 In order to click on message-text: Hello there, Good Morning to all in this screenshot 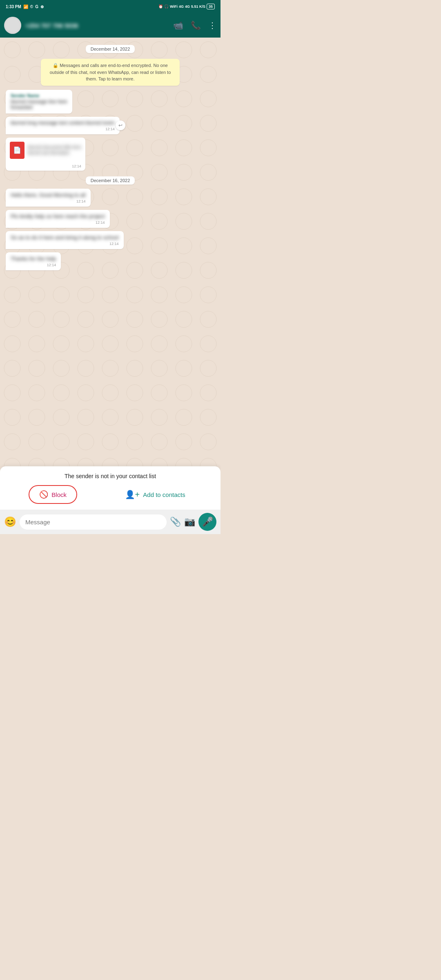, I will do `click(48, 195)`.